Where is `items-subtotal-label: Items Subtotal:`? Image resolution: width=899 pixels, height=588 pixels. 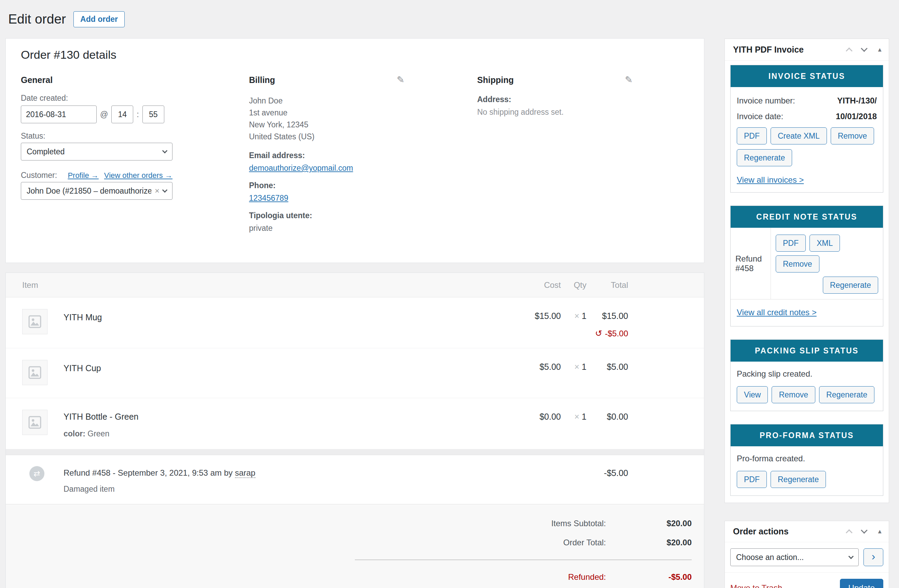
items-subtotal-label: Items Subtotal: is located at coordinates (579, 523).